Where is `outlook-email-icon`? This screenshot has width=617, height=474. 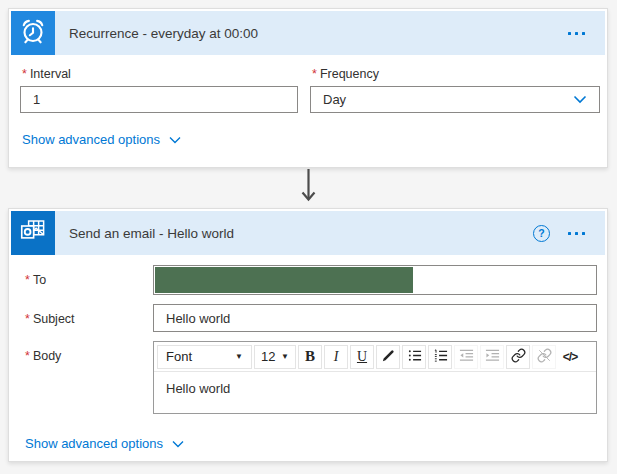
outlook-email-icon is located at coordinates (33, 233).